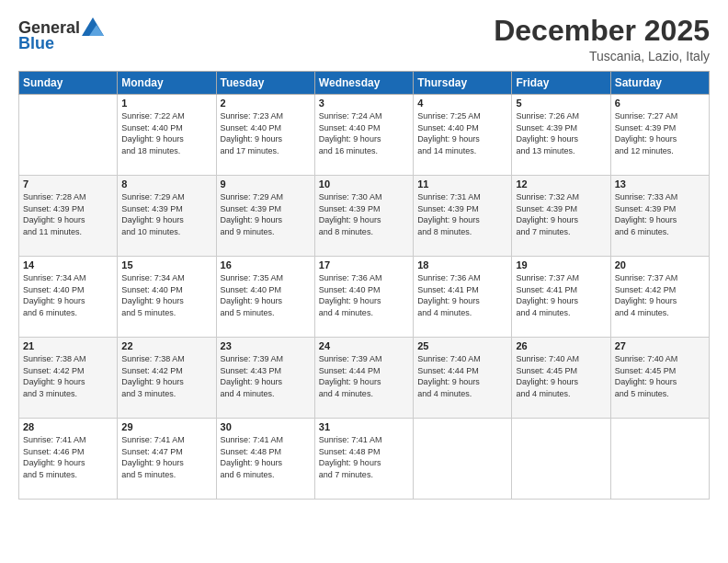 The image size is (728, 563). Describe the element at coordinates (561, 346) in the screenshot. I see `day-number: 26` at that location.